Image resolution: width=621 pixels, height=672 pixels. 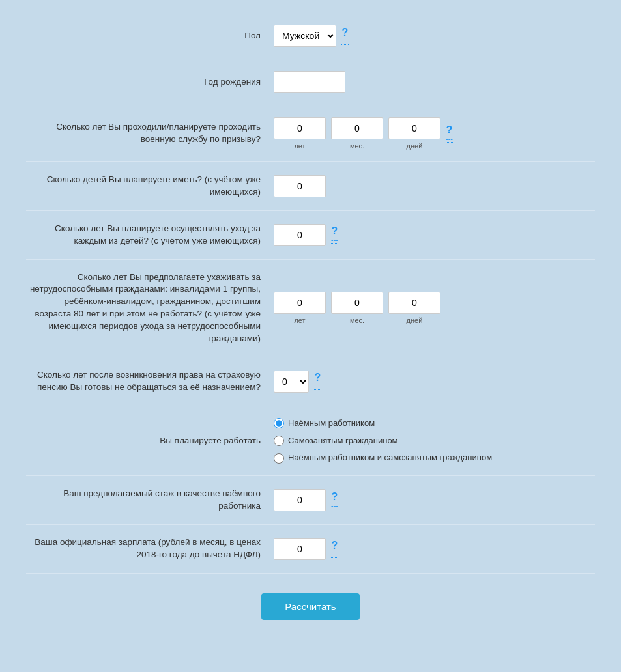 What do you see at coordinates (357, 320) in the screenshot?
I see `disabled-months-unit: мес.` at bounding box center [357, 320].